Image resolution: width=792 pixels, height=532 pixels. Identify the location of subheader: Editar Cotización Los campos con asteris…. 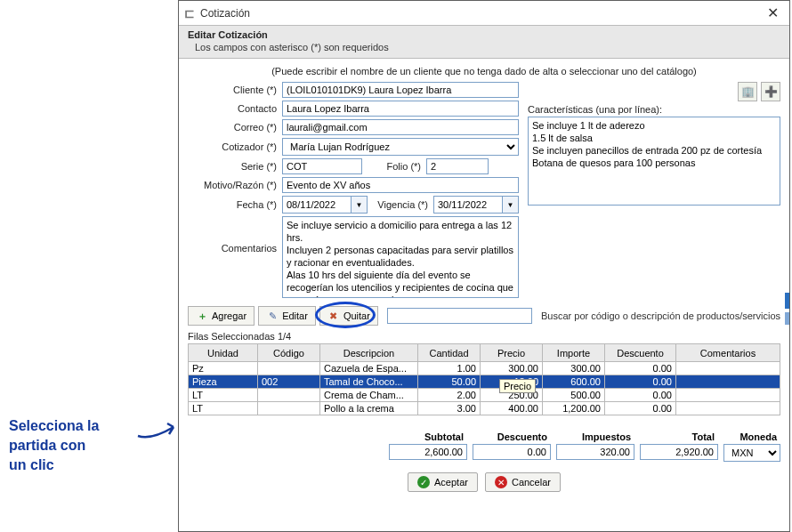
(484, 43).